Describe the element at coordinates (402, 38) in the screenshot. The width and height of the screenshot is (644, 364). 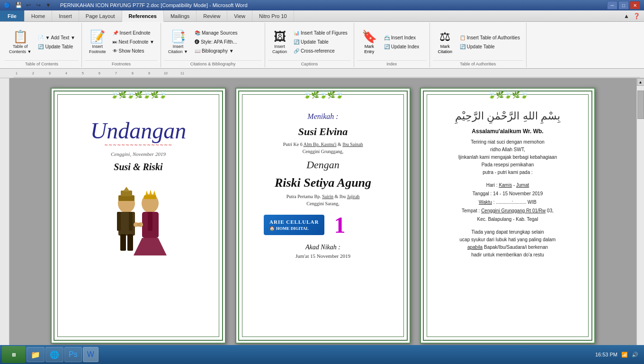
I see `insert-index-btn: 📇 Insert Index` at that location.